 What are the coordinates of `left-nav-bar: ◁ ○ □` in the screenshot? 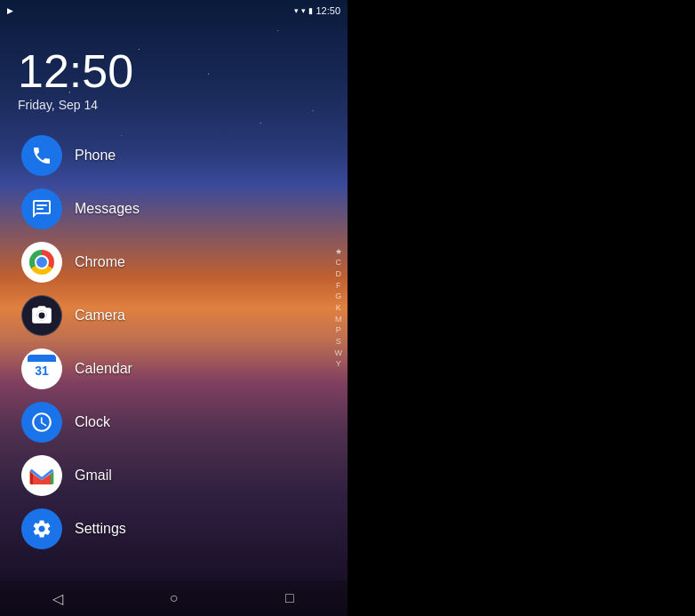 It's located at (174, 598).